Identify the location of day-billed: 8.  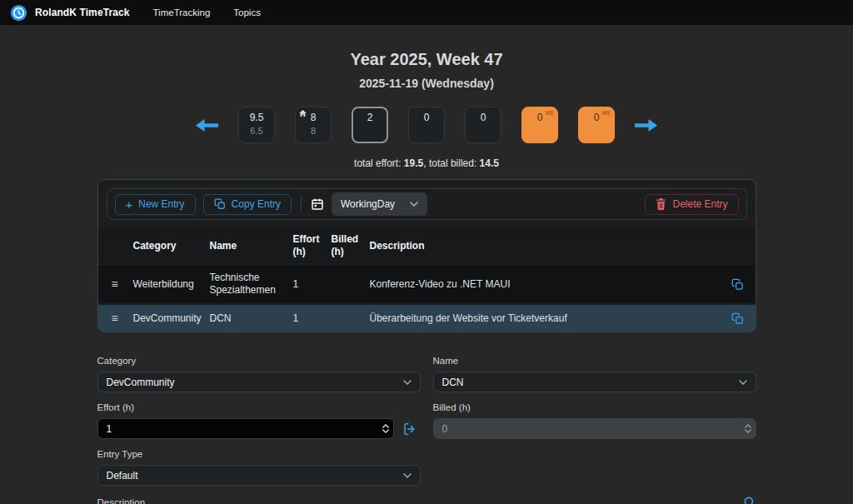
(313, 131).